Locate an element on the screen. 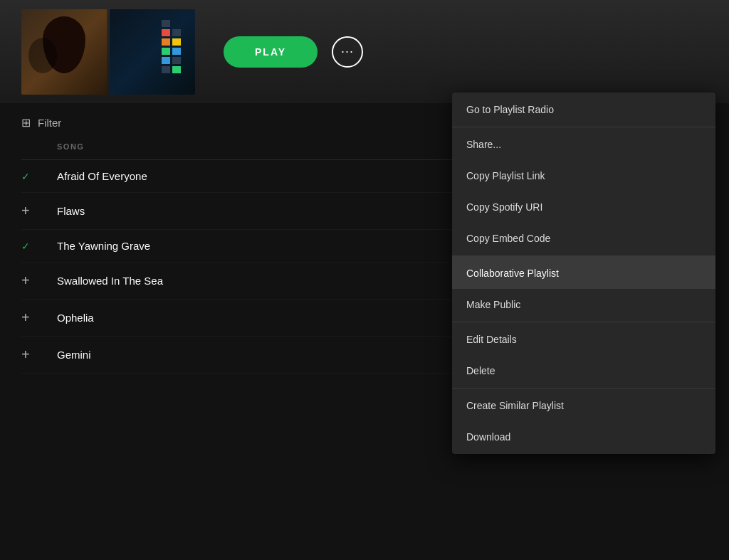  menu-section-radio: Go to Playlist Radio is located at coordinates (584, 110).